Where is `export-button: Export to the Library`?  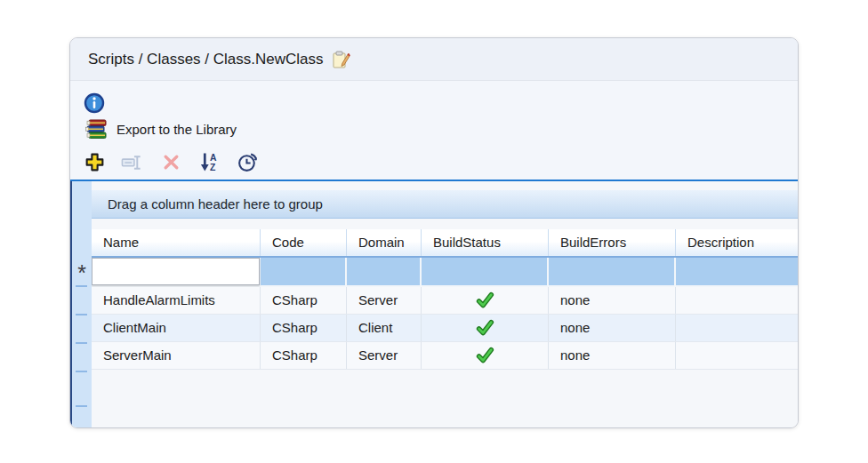
export-button: Export to the Library is located at coordinates (434, 126).